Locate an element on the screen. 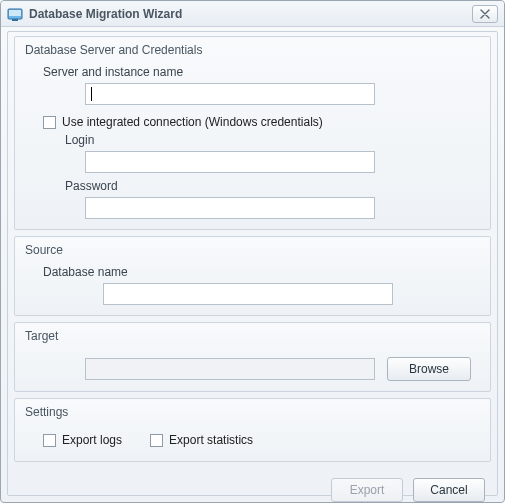 The height and width of the screenshot is (503, 505). titlebar: Database Migration Wizard is located at coordinates (252, 14).